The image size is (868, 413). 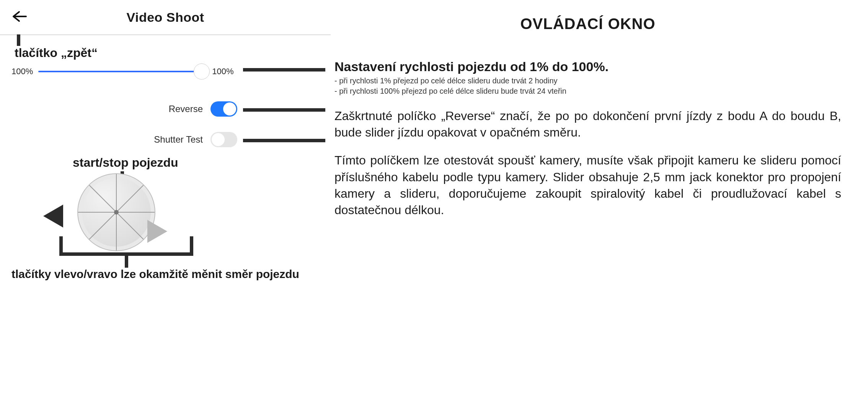 What do you see at coordinates (165, 18) in the screenshot?
I see `app-header: Video Shoot` at bounding box center [165, 18].